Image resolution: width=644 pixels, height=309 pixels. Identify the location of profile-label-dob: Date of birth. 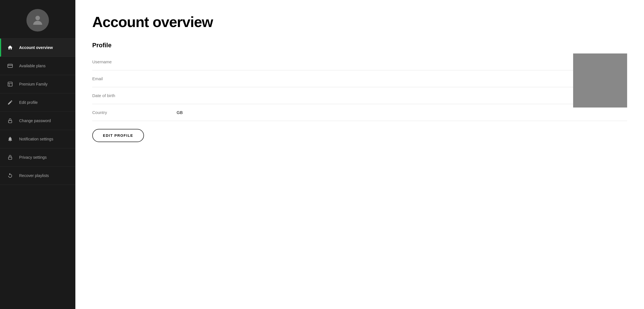
(134, 96).